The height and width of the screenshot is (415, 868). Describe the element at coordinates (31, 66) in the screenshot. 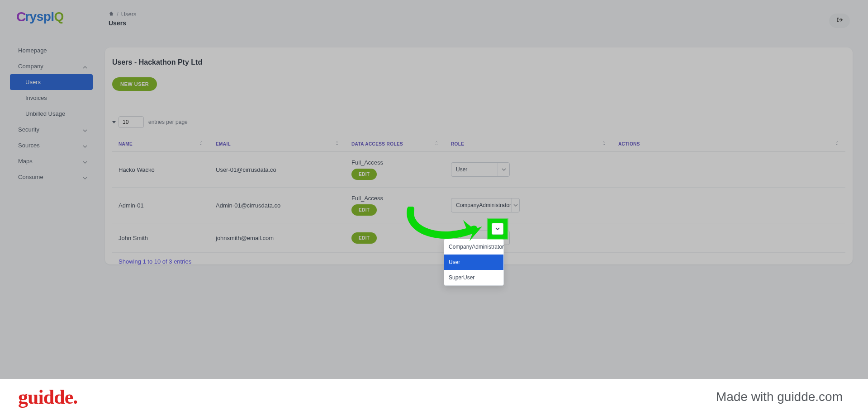

I see `sidebar-item-label: Company` at that location.